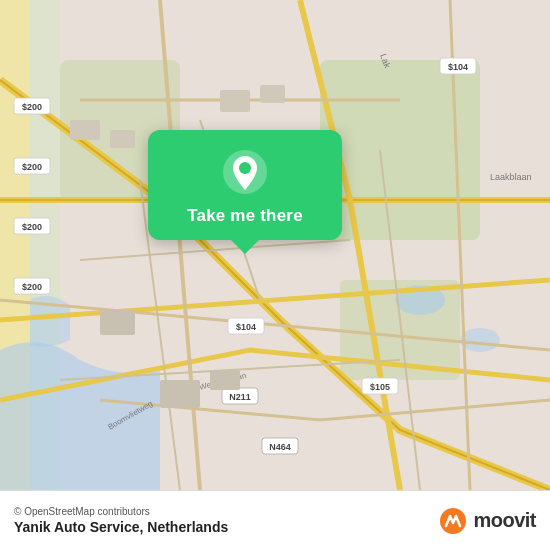  Describe the element at coordinates (275, 520) in the screenshot. I see `footer: © OpenStreetMap contributors Yanik Auto …` at that location.